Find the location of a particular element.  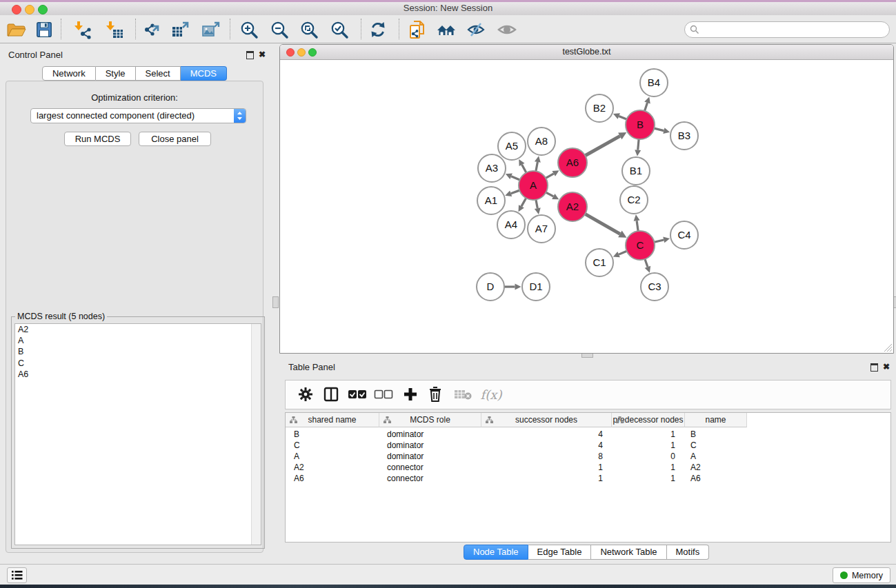

import-table-button is located at coordinates (115, 30).